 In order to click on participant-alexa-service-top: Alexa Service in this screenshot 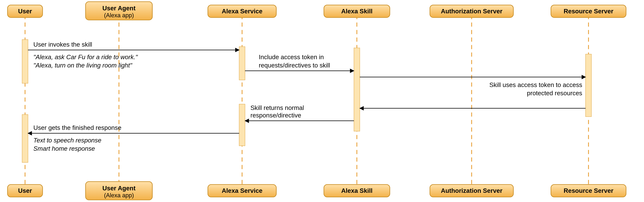, I will do `click(242, 11)`.